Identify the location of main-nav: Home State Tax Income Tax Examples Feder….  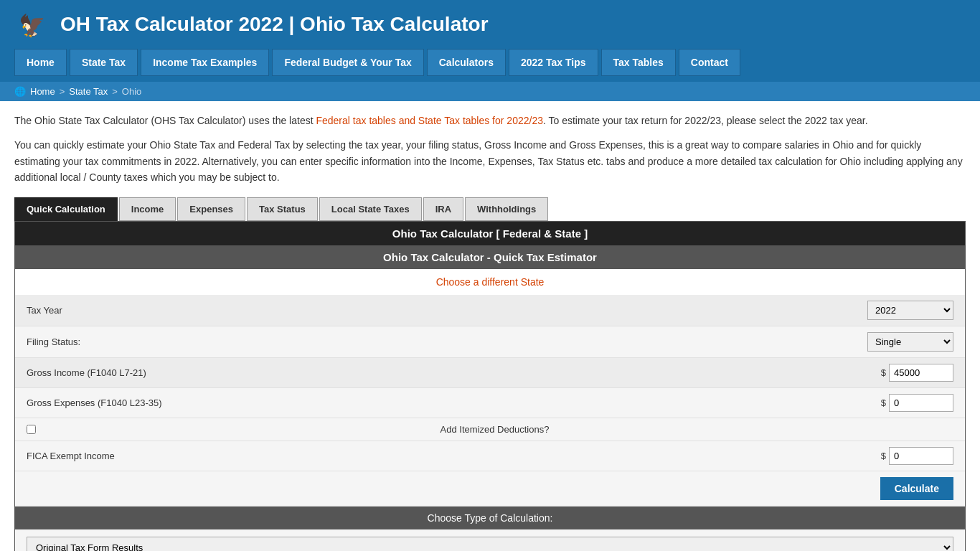
(490, 65).